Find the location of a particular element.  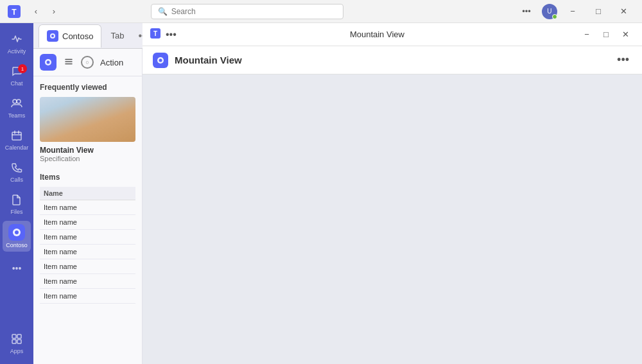

sidebar-item-teams-label: Teams is located at coordinates (17, 116).